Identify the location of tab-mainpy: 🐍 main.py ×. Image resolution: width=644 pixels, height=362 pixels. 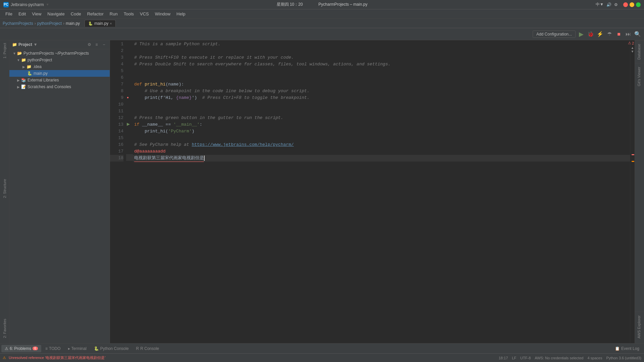
(100, 23).